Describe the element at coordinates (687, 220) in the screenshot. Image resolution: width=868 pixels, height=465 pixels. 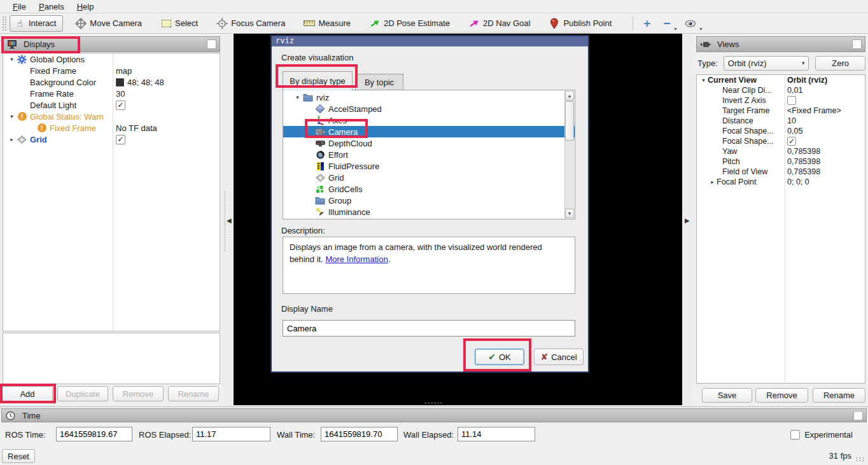
I see `collapse-right-arrow-icon: ▶` at that location.